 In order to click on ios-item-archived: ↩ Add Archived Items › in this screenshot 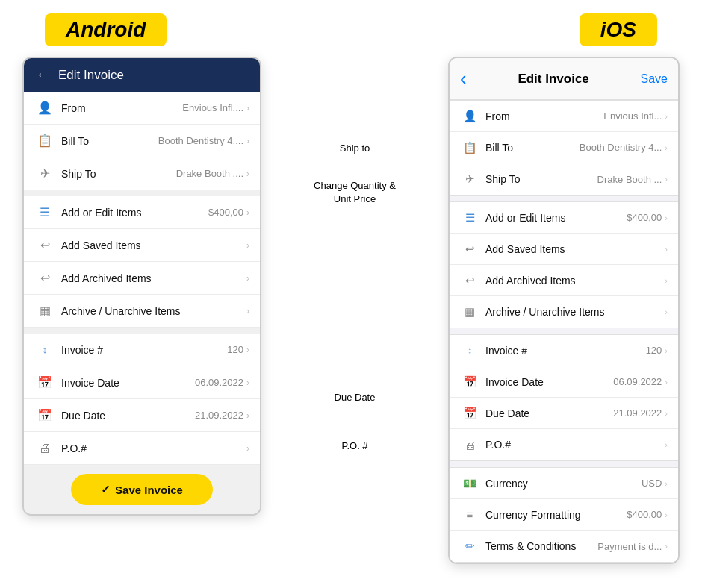, I will do `click(564, 281)`.